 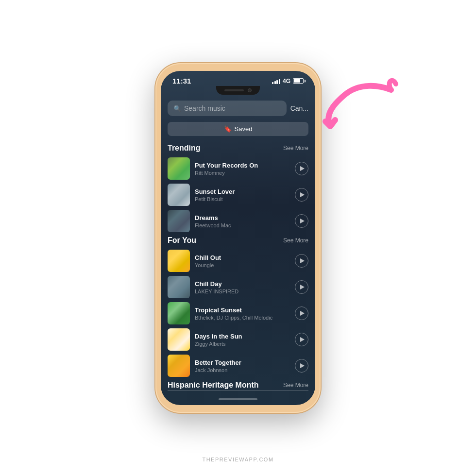 I want to click on song-info-5: Chill Day LAKEY INSPIRED, so click(x=242, y=288).